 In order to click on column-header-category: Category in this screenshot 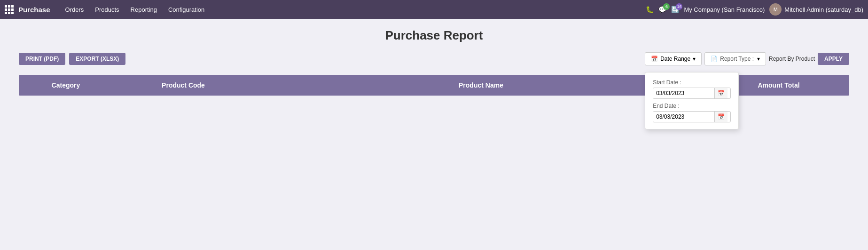, I will do `click(66, 85)`.